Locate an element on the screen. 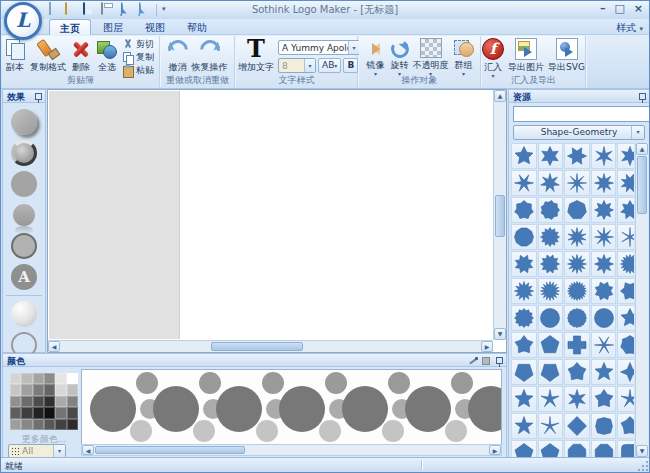  shapes-scrollbar: ▲ ▼ is located at coordinates (642, 300).